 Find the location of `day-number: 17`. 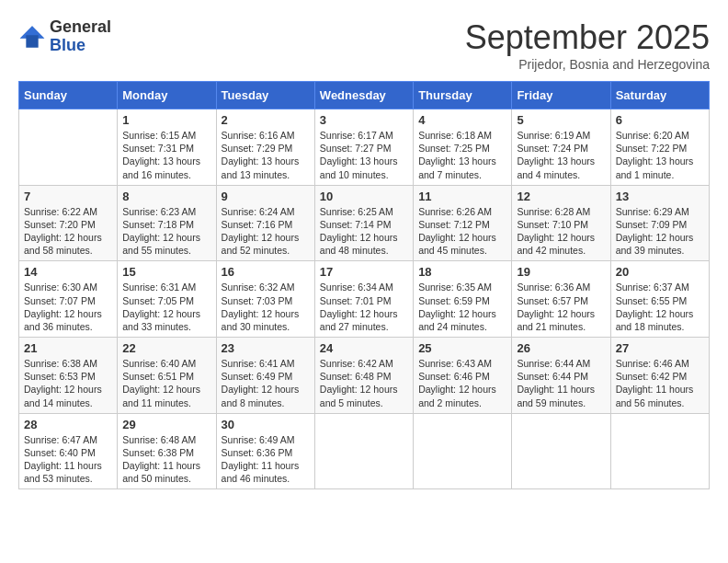

day-number: 17 is located at coordinates (364, 272).